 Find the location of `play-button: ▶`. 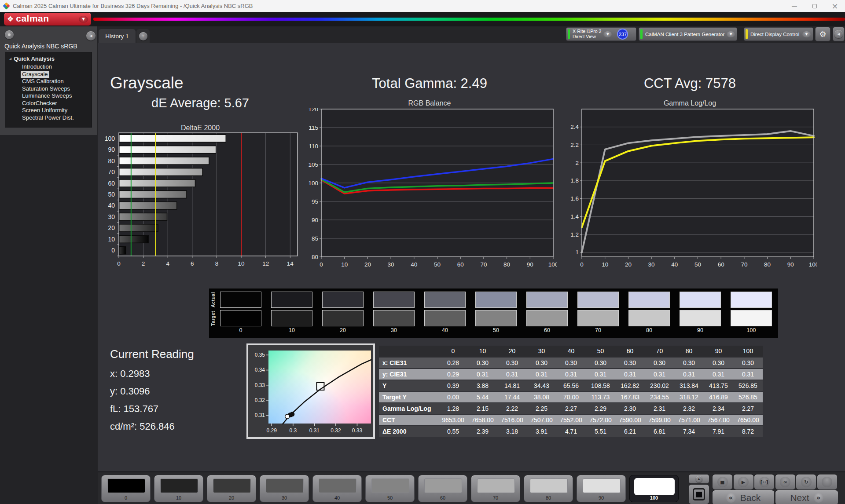

play-button: ▶ is located at coordinates (744, 482).